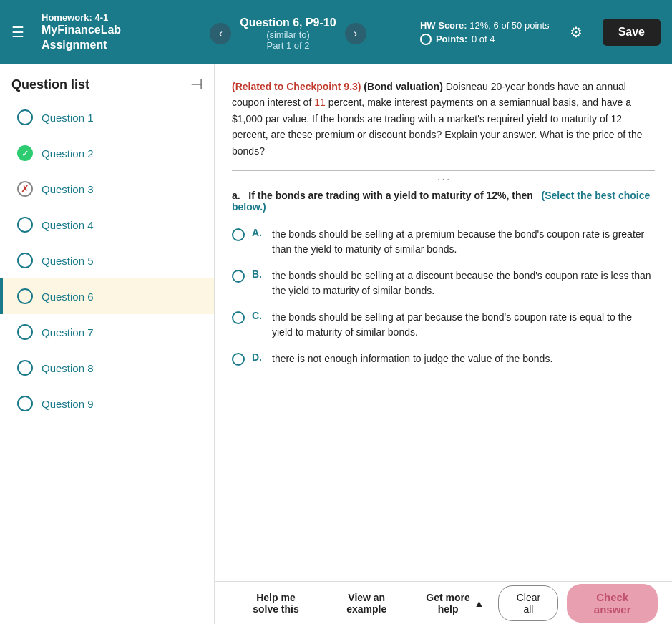 This screenshot has height=624, width=672. I want to click on q8-status-icon, so click(25, 368).